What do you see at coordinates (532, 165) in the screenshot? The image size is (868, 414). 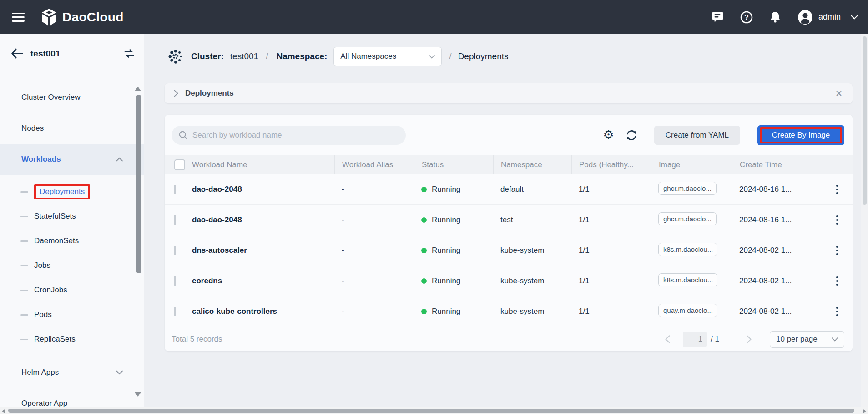 I see `column-header: Namespace` at bounding box center [532, 165].